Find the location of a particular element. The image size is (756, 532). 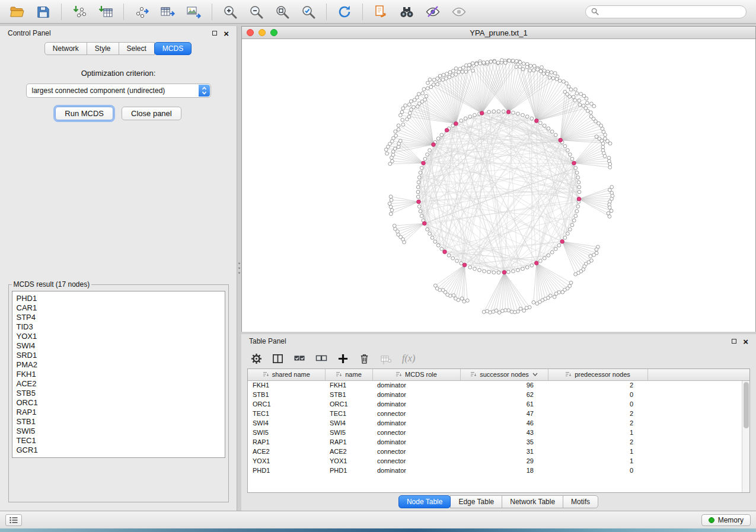

table-scrollbar-thumb is located at coordinates (746, 405).